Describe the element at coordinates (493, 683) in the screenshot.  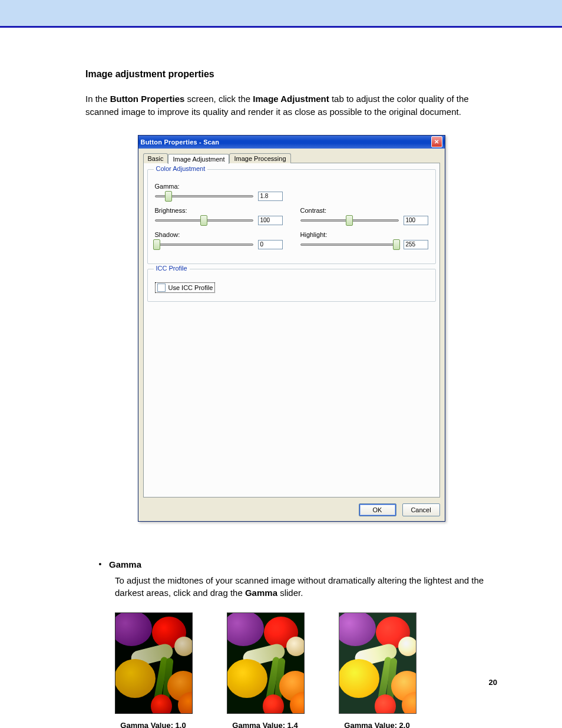
I see `page-number: 20` at that location.